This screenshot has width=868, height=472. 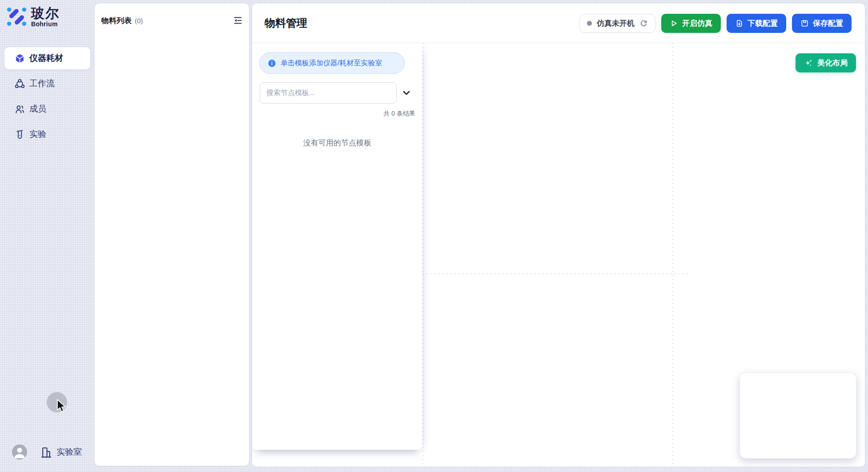 What do you see at coordinates (47, 452) in the screenshot?
I see `sidebar-footer: 实验室` at bounding box center [47, 452].